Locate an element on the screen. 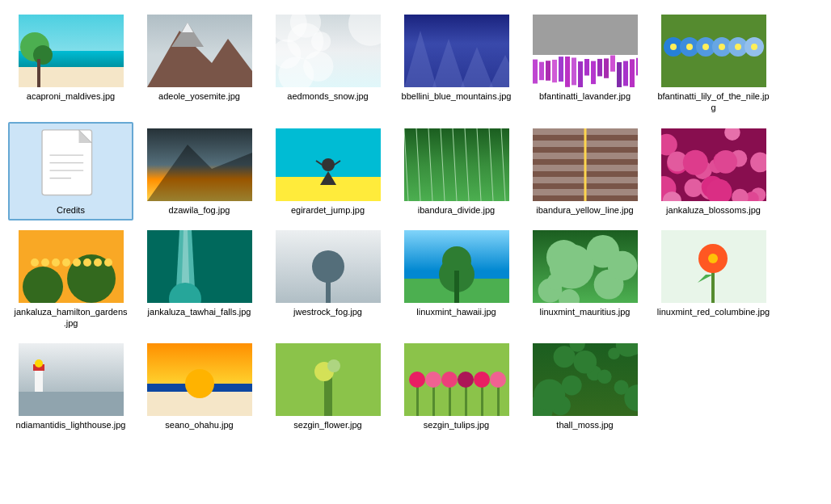 This screenshot has height=504, width=831. file-item: bfantinatti_lavander.jpg is located at coordinates (585, 63).